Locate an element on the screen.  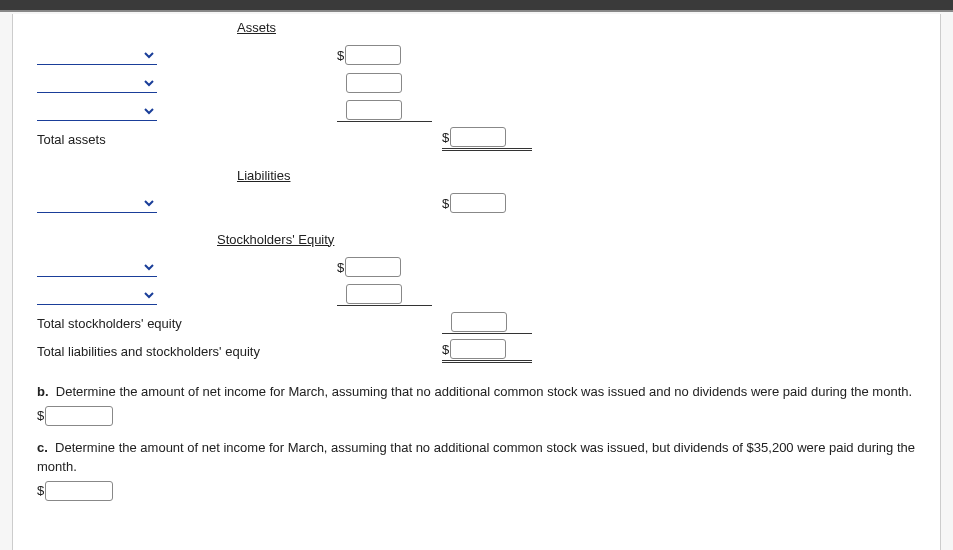
question-b: b. Determine the amount of net income fo… is located at coordinates (476, 392).